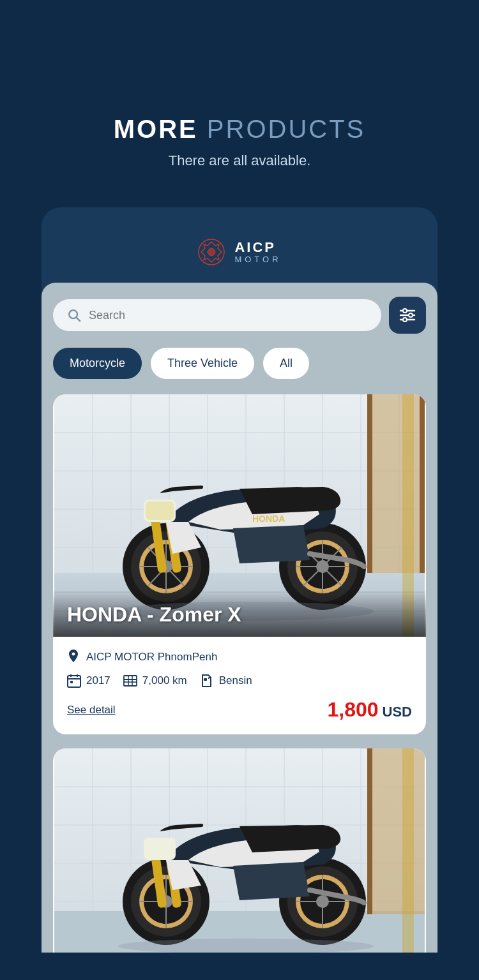 The width and height of the screenshot is (479, 980). What do you see at coordinates (74, 681) in the screenshot?
I see `calendar-icon` at bounding box center [74, 681].